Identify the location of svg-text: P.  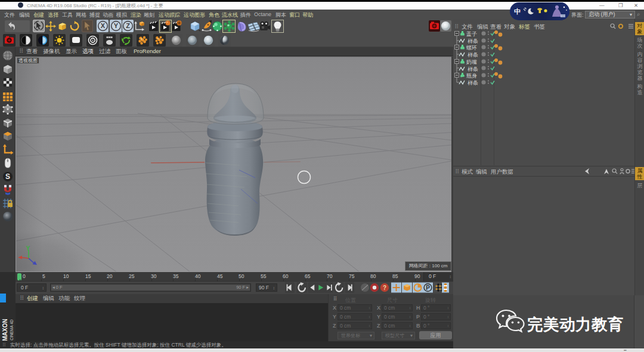
(428, 288).